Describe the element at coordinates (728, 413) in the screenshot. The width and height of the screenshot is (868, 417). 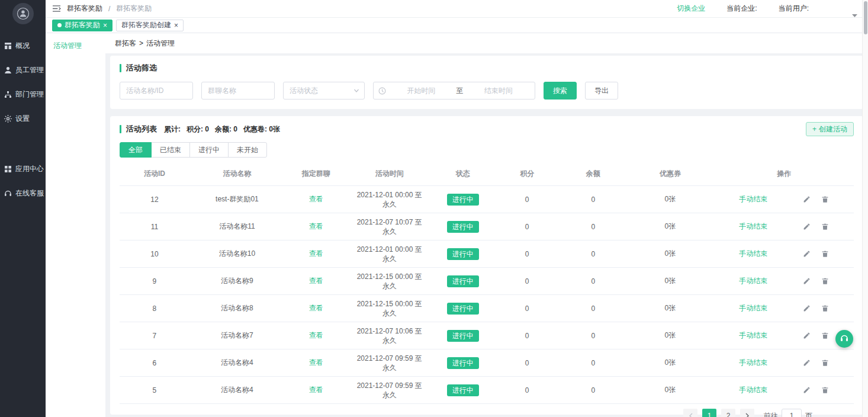
I see `page-button-2: 2` at that location.